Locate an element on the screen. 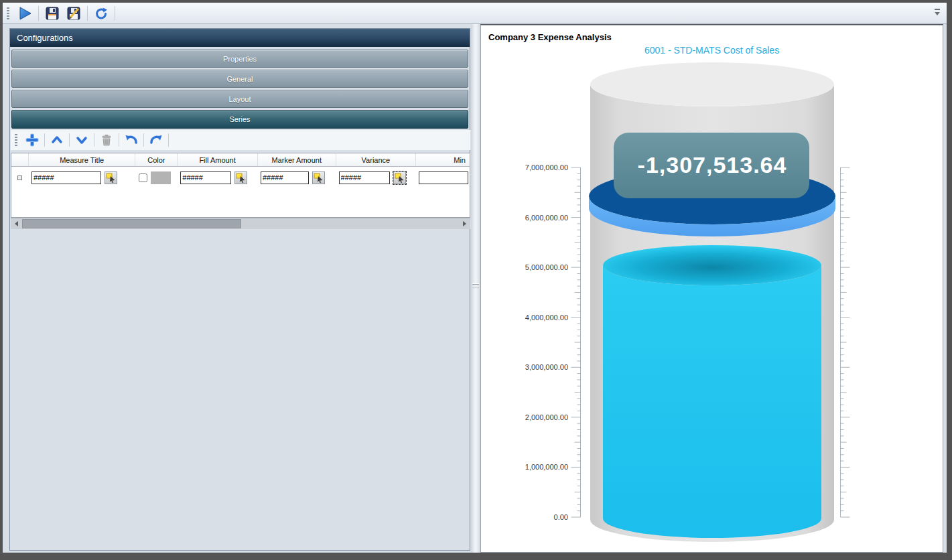  column-header-color: Color is located at coordinates (157, 159).